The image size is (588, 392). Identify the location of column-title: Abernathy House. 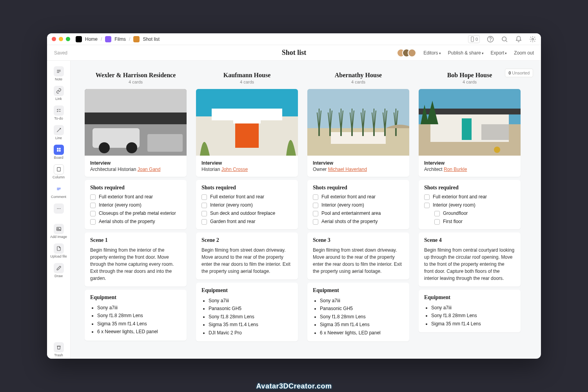
(358, 75).